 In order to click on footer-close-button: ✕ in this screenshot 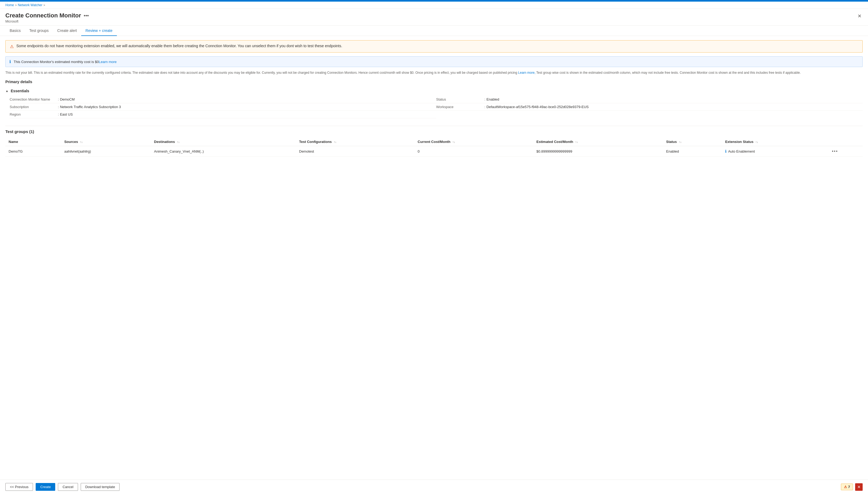, I will do `click(859, 487)`.